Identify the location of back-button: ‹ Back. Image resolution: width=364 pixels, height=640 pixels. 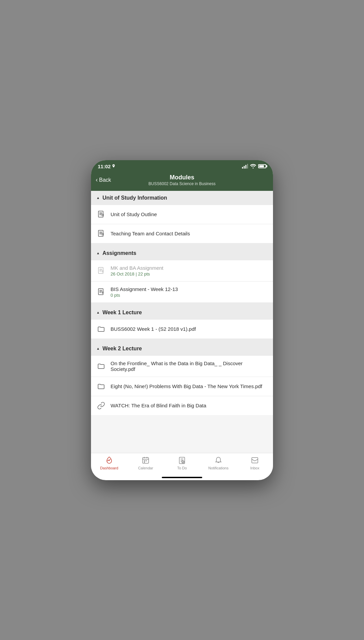
(103, 180).